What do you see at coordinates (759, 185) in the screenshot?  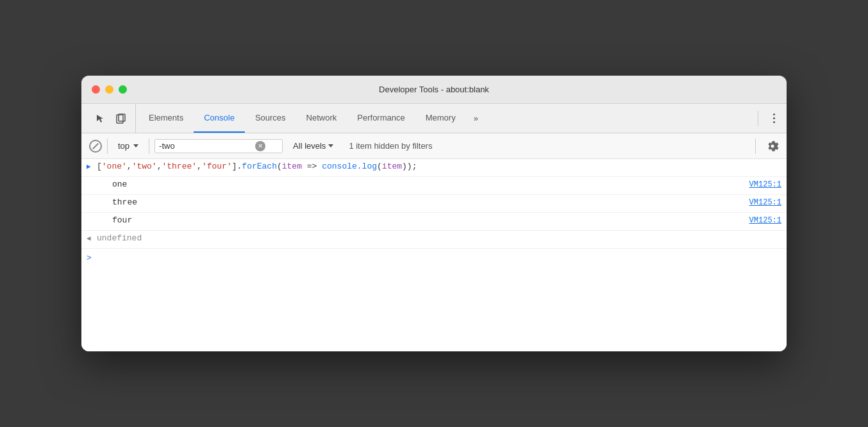 I see `vm-link-one: VM125:1` at bounding box center [759, 185].